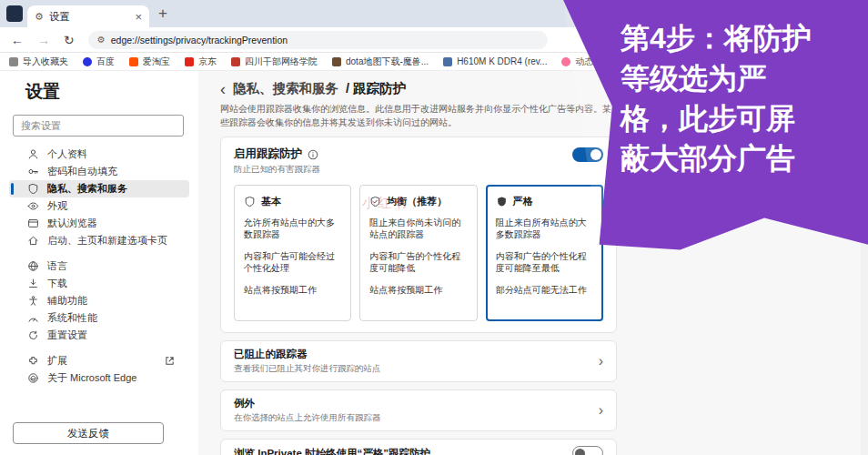 This screenshot has height=455, width=868. What do you see at coordinates (39, 16) in the screenshot?
I see `settings-gear-icon: ⚙` at bounding box center [39, 16].